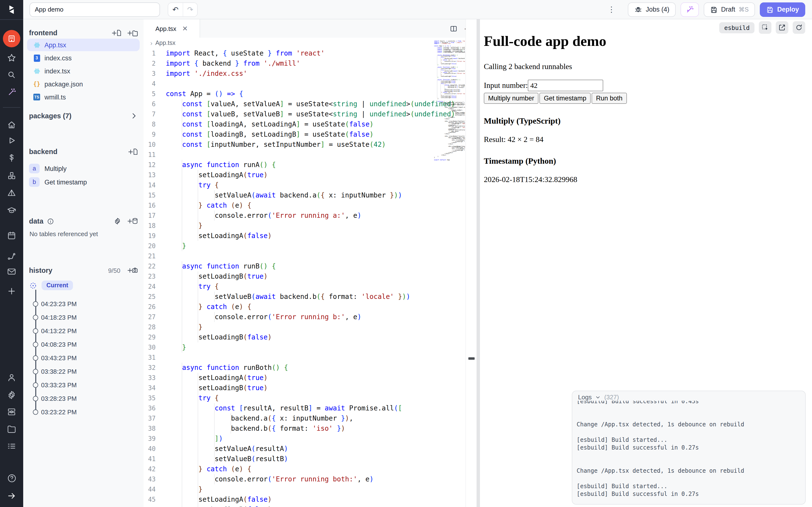  What do you see at coordinates (185, 28) in the screenshot?
I see `tab-close-icon: ✕` at bounding box center [185, 28].